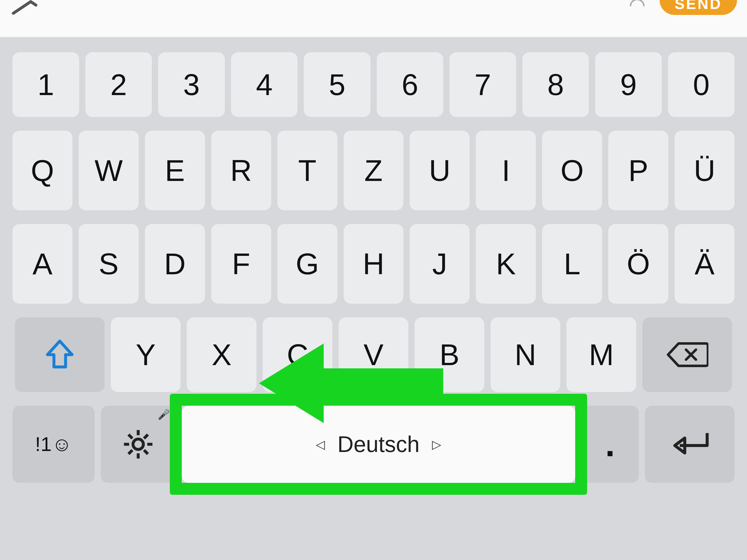 The width and height of the screenshot is (747, 560). I want to click on period-key: ., so click(610, 444).